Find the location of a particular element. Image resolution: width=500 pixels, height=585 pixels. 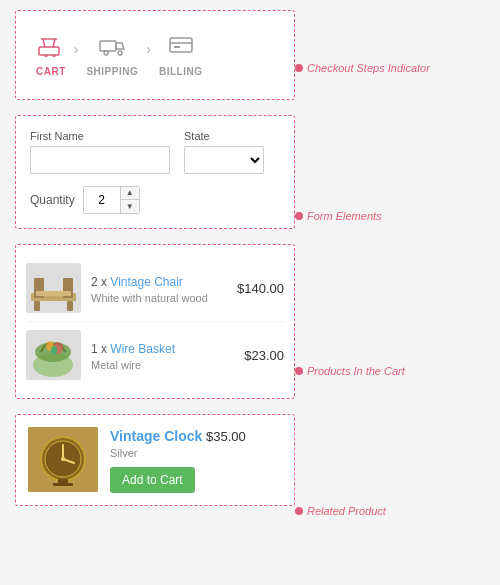

step-billing: BILLING is located at coordinates (181, 55).